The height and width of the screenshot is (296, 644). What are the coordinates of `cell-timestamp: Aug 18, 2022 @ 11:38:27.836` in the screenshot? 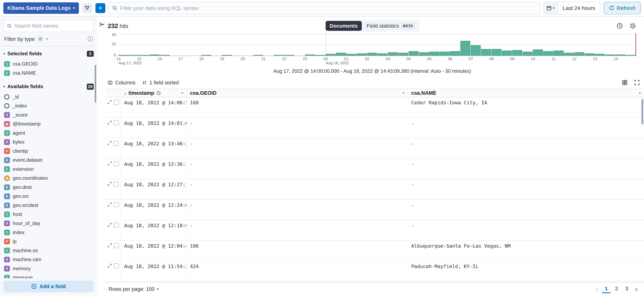 It's located at (154, 282).